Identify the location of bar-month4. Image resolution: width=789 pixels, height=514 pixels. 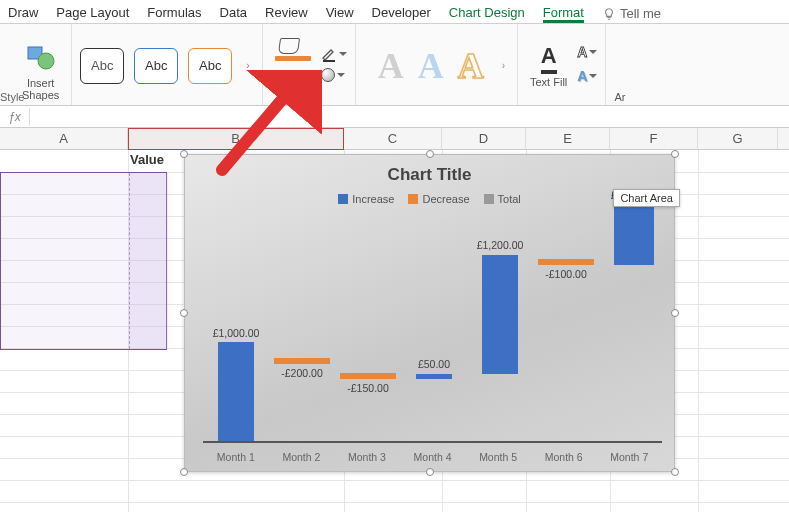
(434, 376).